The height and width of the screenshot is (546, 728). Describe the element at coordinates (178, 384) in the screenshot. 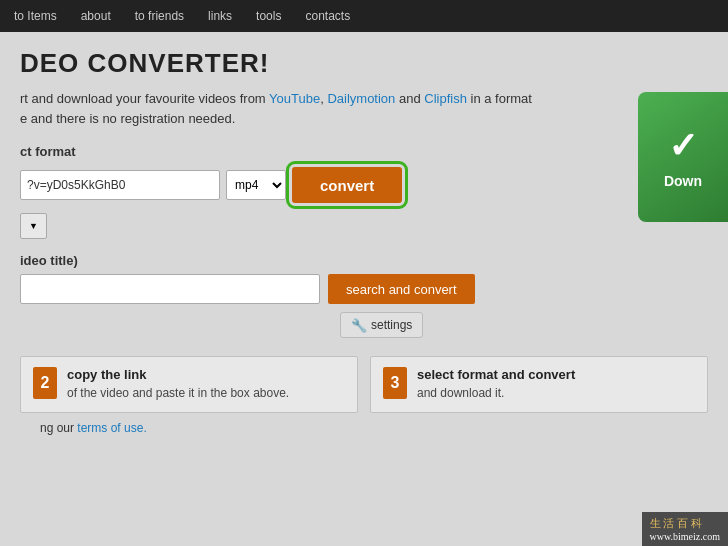

I see `step-2-content: copy the link of the video and paste it …` at that location.